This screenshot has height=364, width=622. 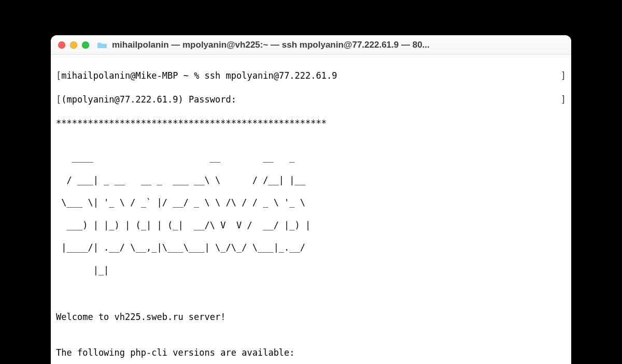 What do you see at coordinates (74, 45) in the screenshot?
I see `minimize-window-button` at bounding box center [74, 45].